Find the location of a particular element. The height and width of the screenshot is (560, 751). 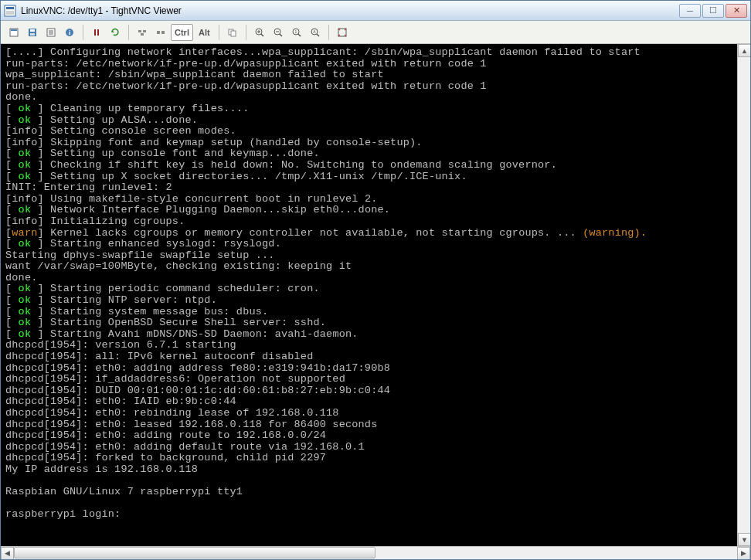

ctrl-alt-del-button is located at coordinates (142, 32).